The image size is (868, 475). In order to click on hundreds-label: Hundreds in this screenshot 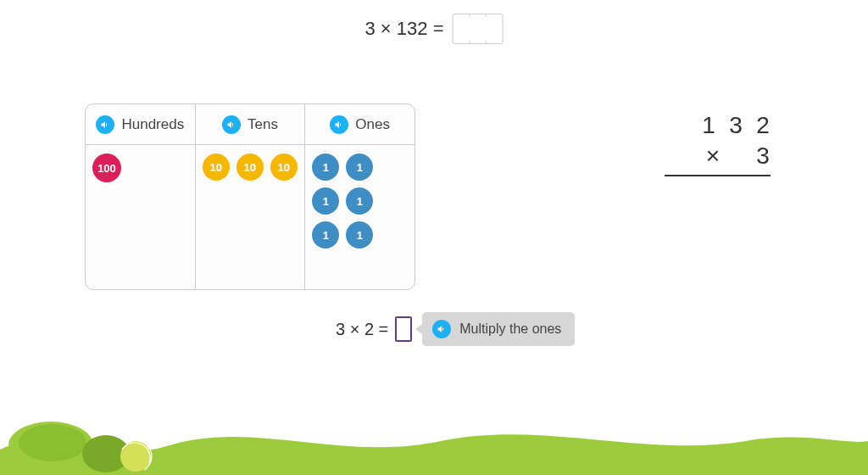, I will do `click(153, 125)`.